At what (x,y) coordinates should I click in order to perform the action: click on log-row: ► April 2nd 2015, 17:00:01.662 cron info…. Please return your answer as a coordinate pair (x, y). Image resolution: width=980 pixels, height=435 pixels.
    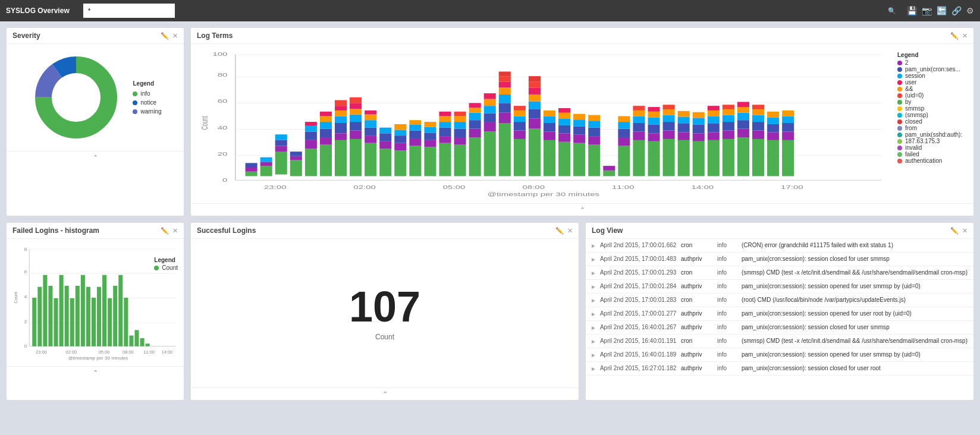
    Looking at the image, I should click on (780, 246).